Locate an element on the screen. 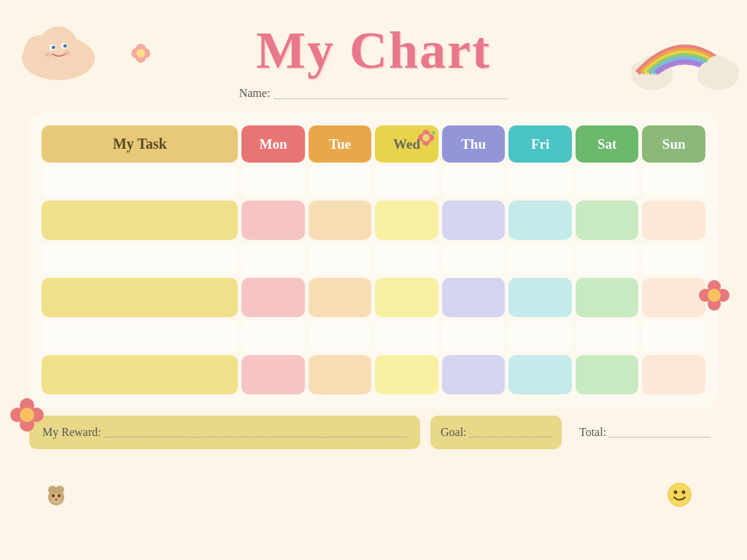  flower-bottom-right is located at coordinates (714, 299).